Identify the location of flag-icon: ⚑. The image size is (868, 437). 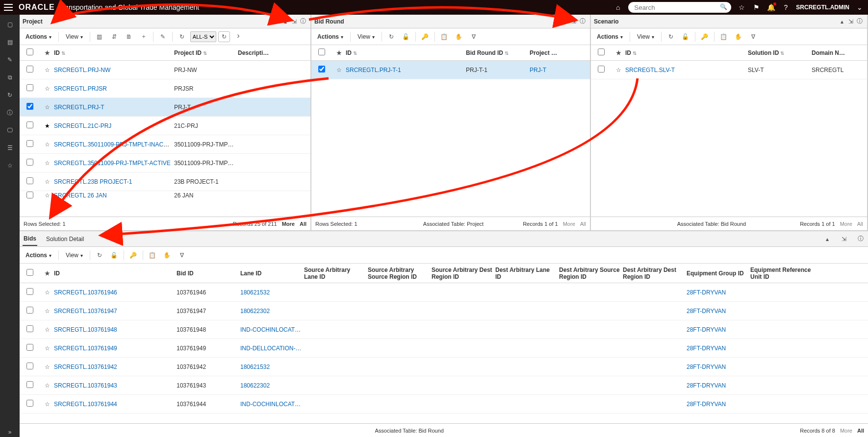
(756, 7).